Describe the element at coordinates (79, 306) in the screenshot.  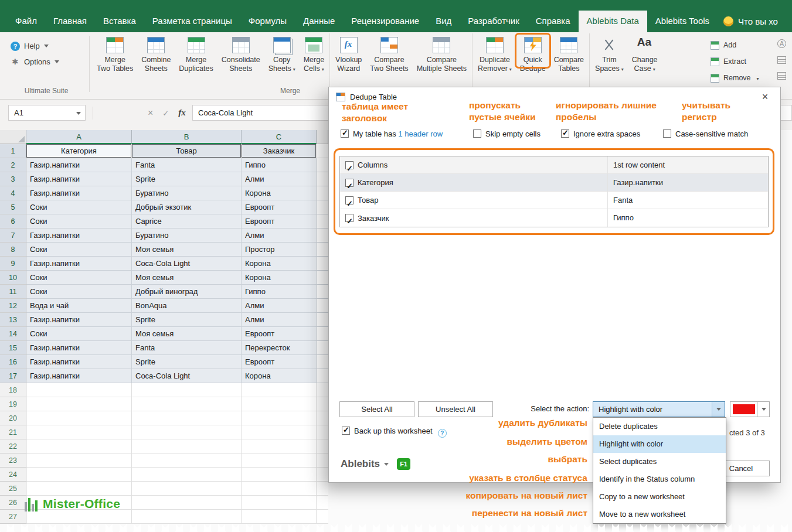
I see `grid-cell: Вода и чай` at that location.